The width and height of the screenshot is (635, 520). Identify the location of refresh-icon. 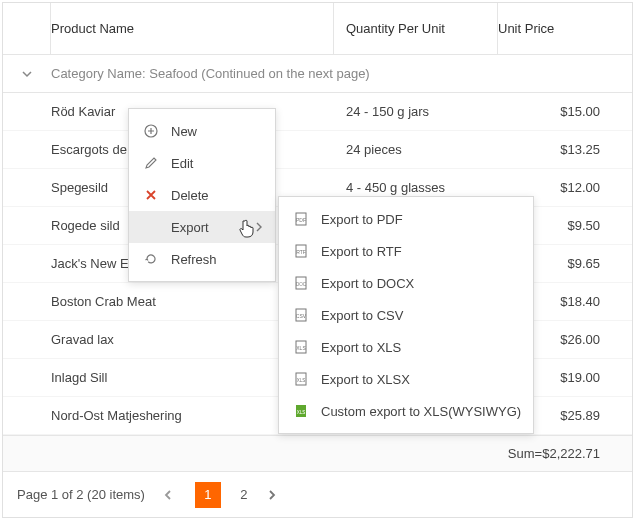
(151, 259).